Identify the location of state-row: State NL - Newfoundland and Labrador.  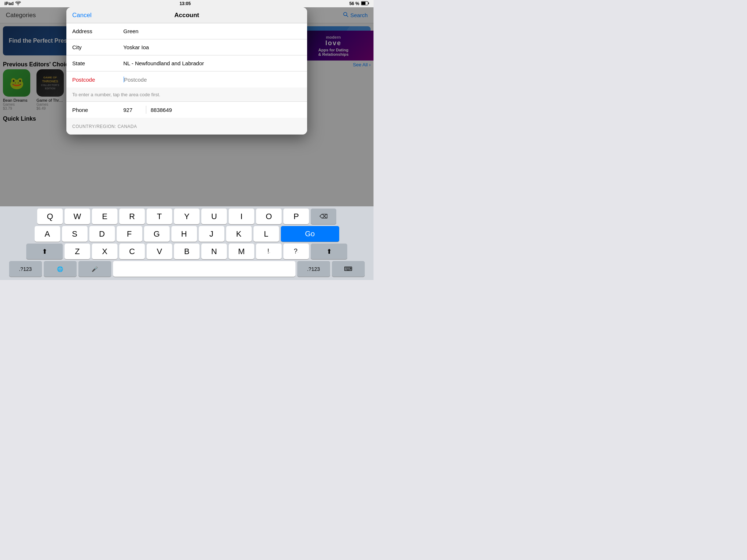
(187, 63).